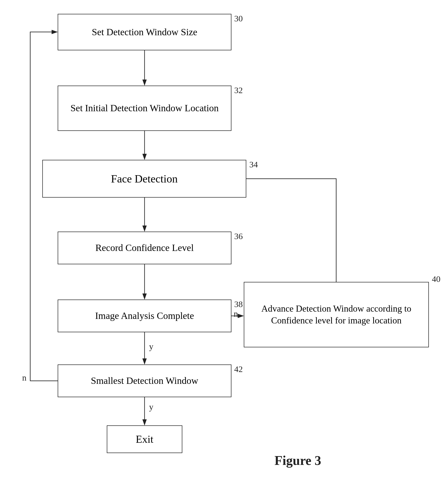 This screenshot has width=448, height=480. I want to click on label-36: 36, so click(238, 236).